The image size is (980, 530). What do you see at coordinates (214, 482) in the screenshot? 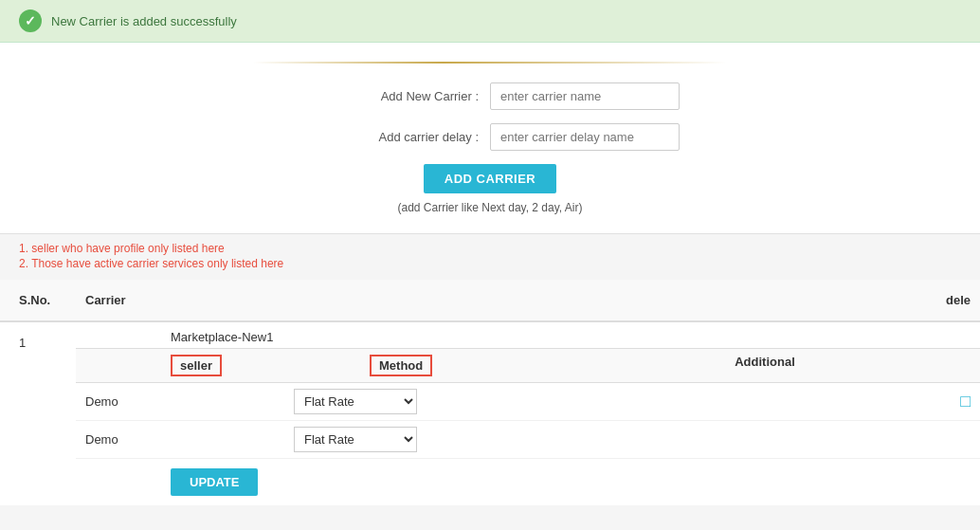
I see `update-button: UPDATE` at bounding box center [214, 482].